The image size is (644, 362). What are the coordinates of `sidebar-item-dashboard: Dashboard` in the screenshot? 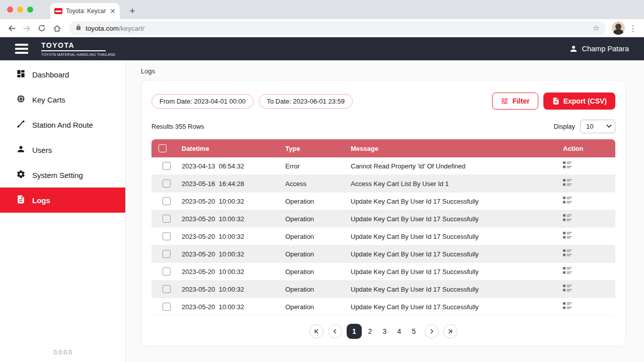 It's located at (62, 74).